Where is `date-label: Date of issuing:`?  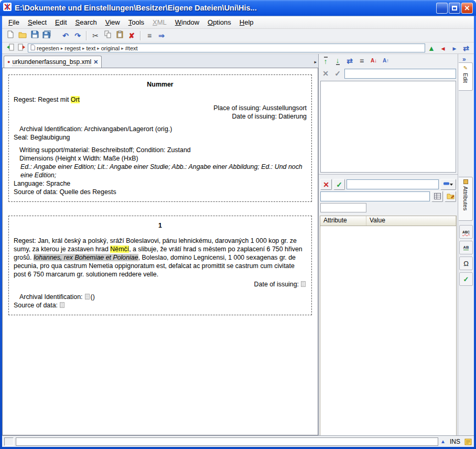
date-label: Date of issuing: is located at coordinates (277, 284).